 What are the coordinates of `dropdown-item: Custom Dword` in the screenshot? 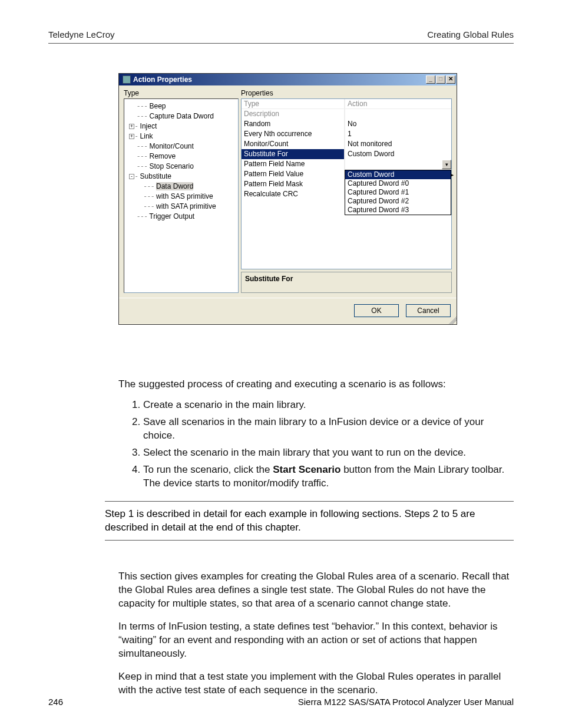 It's located at (398, 174).